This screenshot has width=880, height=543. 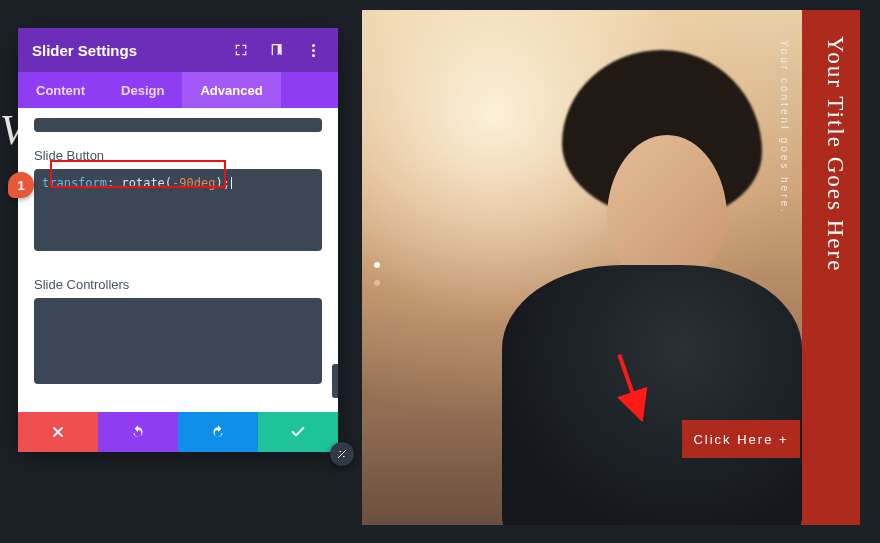 What do you see at coordinates (178, 125) in the screenshot?
I see `code-box-fragment` at bounding box center [178, 125].